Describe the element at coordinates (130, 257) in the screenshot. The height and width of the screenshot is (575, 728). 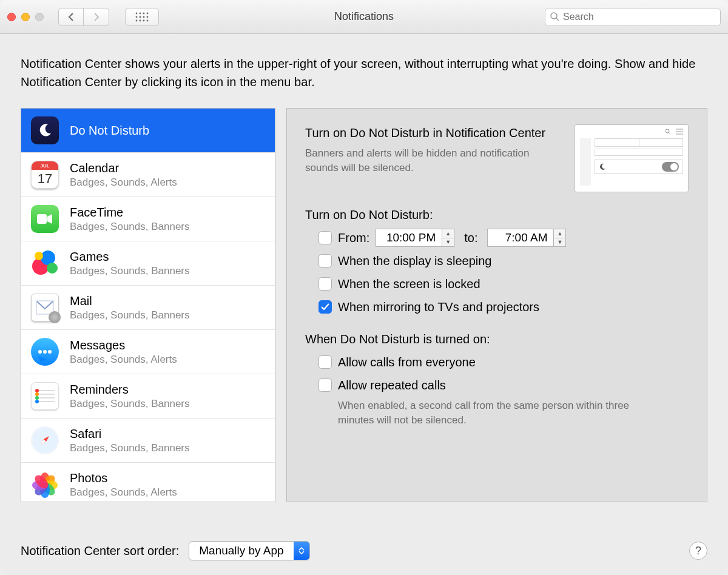
I see `sidebar-item-label: Games` at that location.